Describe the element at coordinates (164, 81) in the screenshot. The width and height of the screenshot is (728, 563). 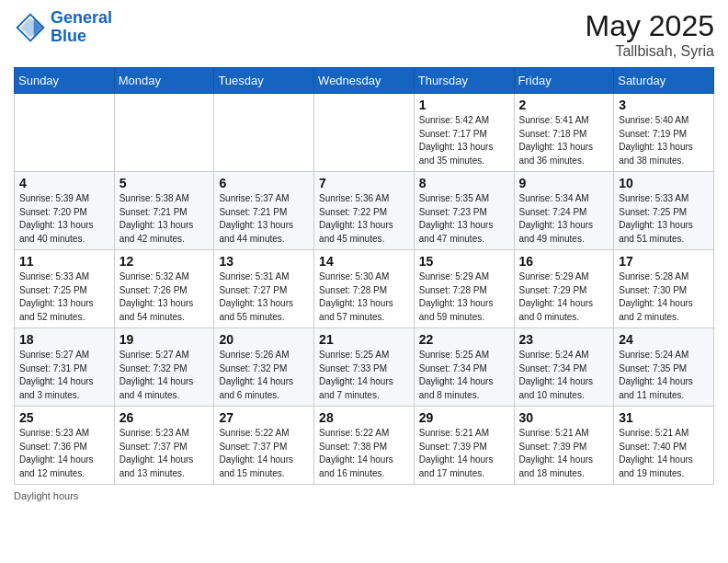
I see `weekday-monday: Monday` at that location.